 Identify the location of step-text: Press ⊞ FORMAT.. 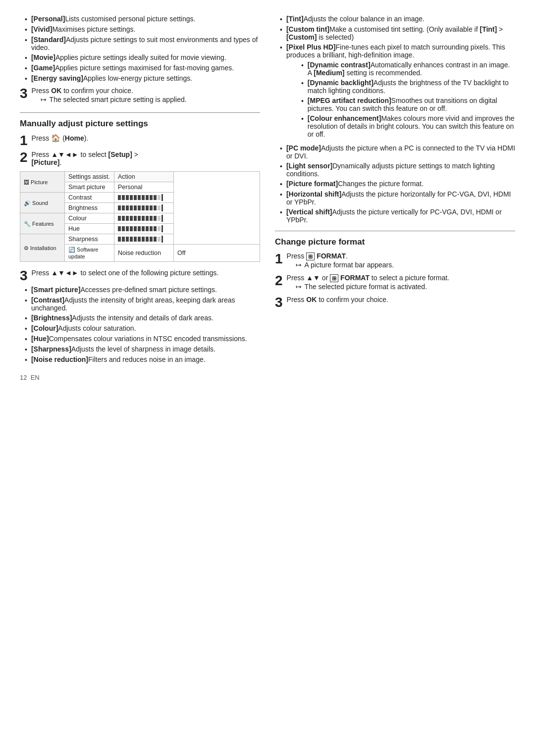
(317, 256).